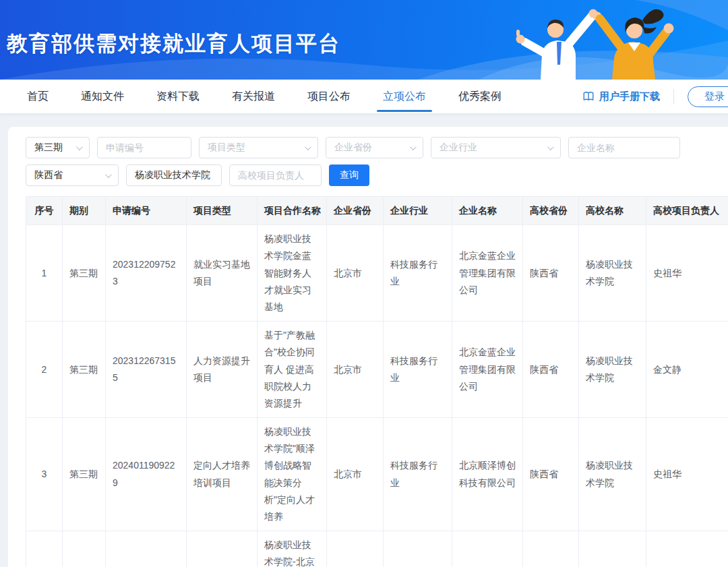 The height and width of the screenshot is (567, 728). What do you see at coordinates (355, 549) in the screenshot?
I see `table-cell: 福建省` at bounding box center [355, 549].